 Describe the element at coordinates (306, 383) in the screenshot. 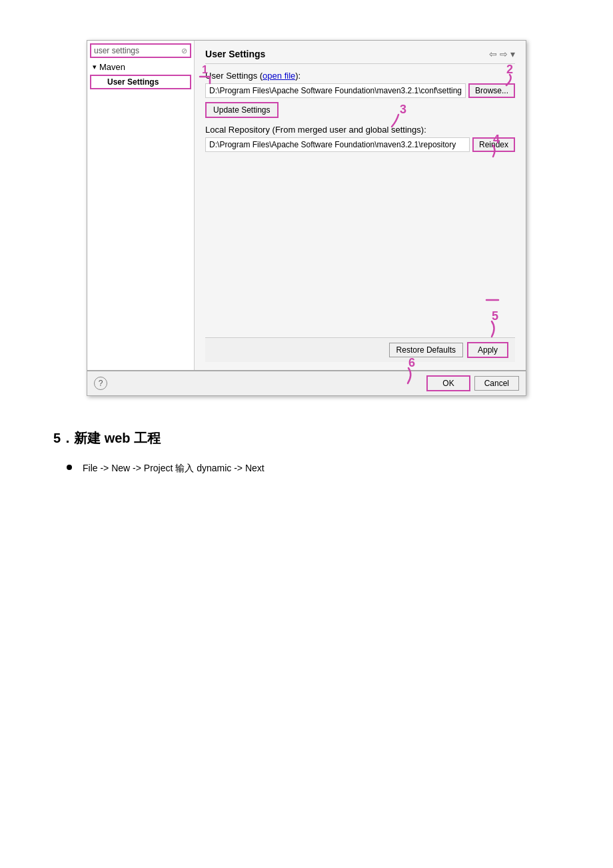

I see `dialog-footer: ? OK Cancel` at that location.